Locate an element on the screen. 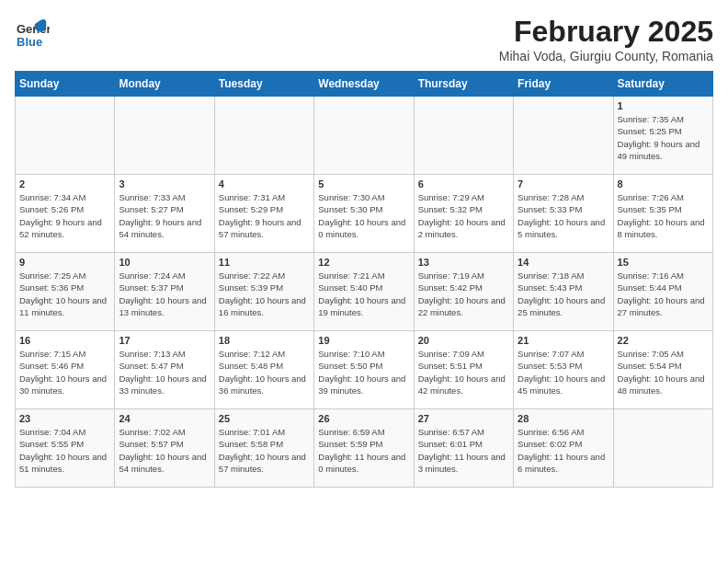  day-info: Sunrise: 7:10 AM Sunset: 5:50 PM Dayligh… is located at coordinates (364, 372).